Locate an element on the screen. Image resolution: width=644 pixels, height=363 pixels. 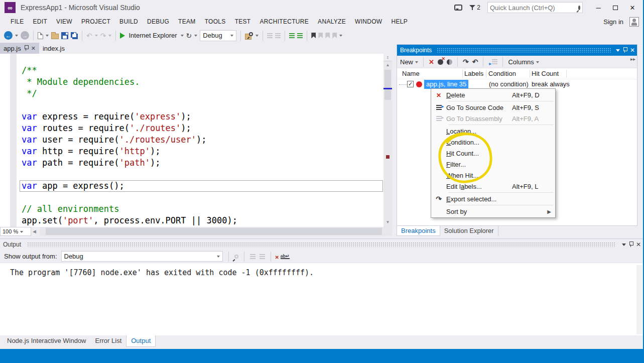
context-menu-item-export-selected-: Export selected... is located at coordinates (493, 199).